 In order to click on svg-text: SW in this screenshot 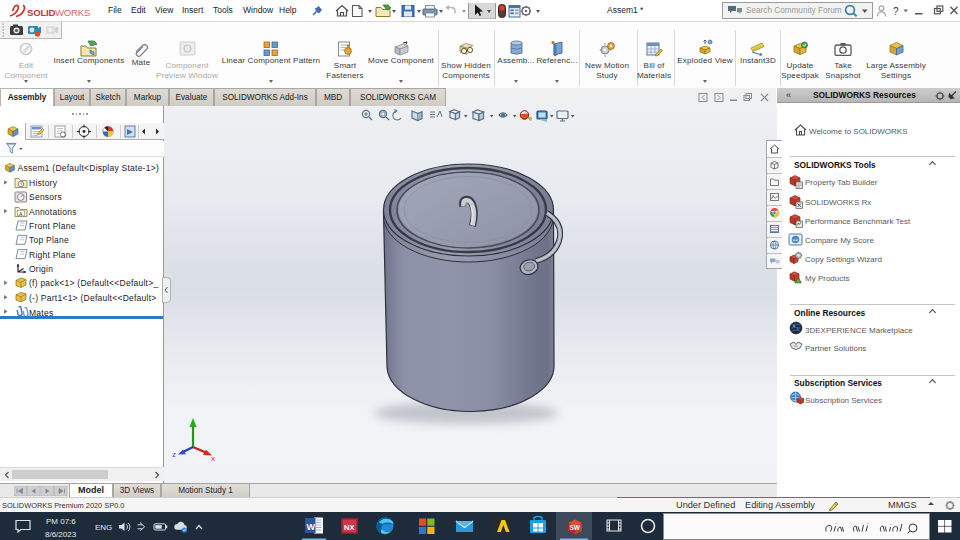, I will do `click(576, 528)`.